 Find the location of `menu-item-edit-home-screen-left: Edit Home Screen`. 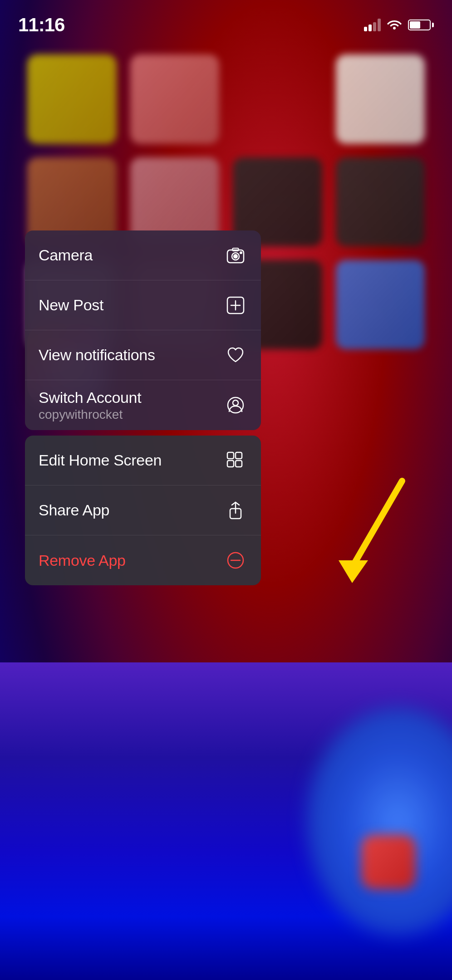

menu-item-edit-home-screen-left: Edit Home Screen is located at coordinates (100, 460).